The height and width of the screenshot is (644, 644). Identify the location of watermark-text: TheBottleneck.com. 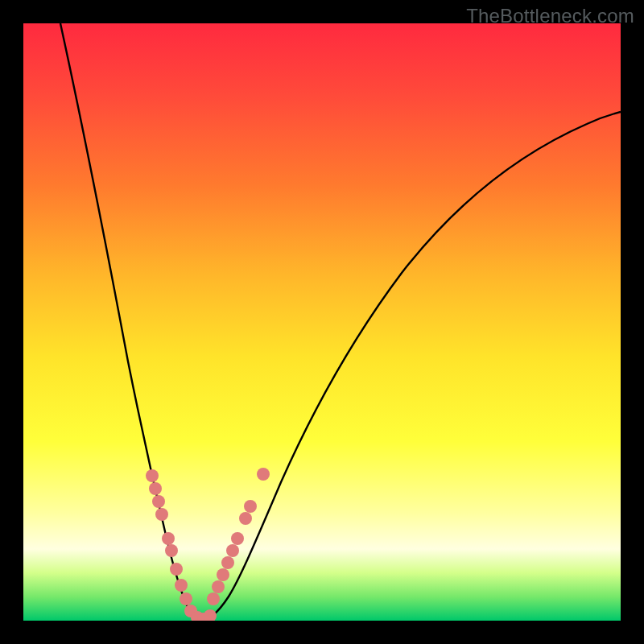
(551, 16).